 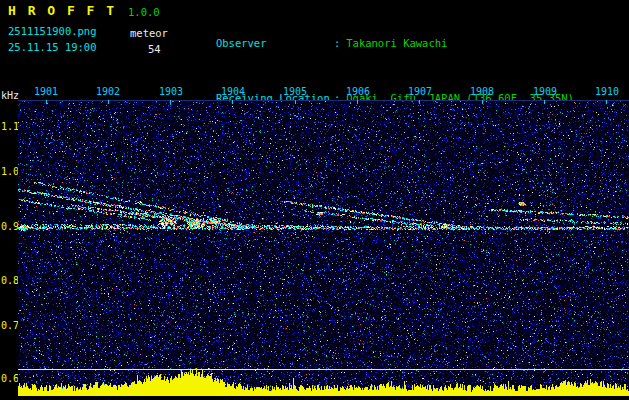 What do you see at coordinates (233, 92) in the screenshot?
I see `time-label: 1904` at bounding box center [233, 92].